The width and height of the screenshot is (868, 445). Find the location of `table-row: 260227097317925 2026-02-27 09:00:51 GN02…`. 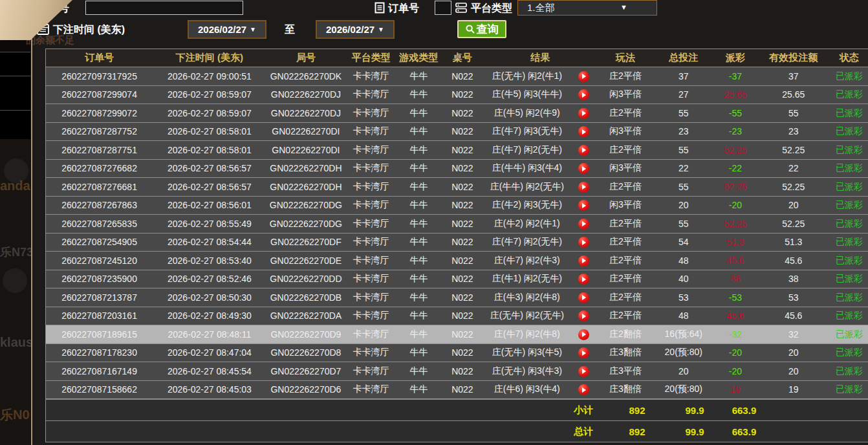

table-row: 260227097317925 2026-02-27 09:00:51 GN02… is located at coordinates (457, 76).